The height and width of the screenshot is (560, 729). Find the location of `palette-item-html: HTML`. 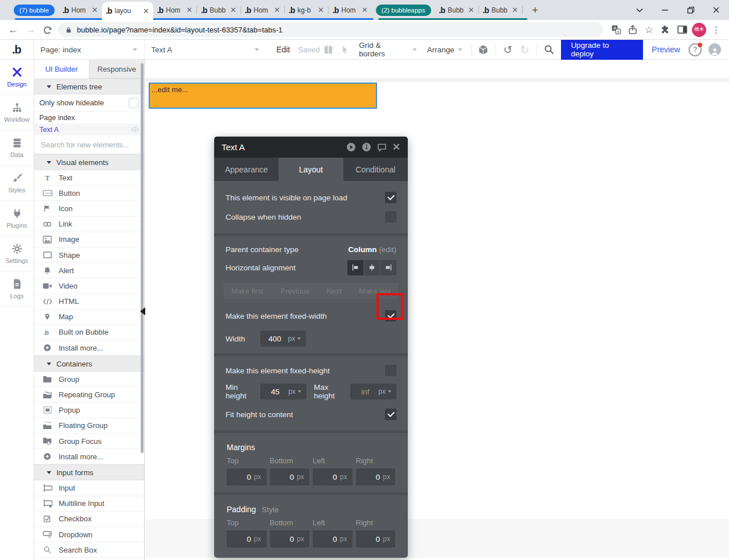

palette-item-html: HTML is located at coordinates (89, 302).